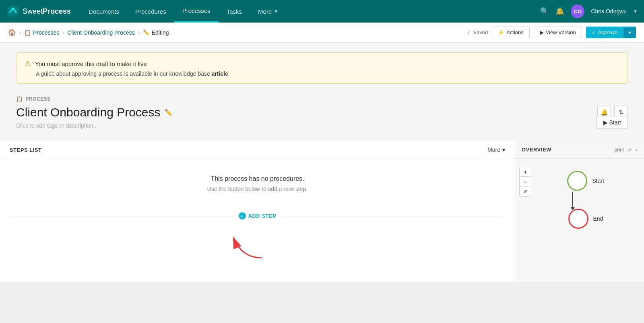  Describe the element at coordinates (234, 11) in the screenshot. I see `nav-tasks: Tasks` at that location.